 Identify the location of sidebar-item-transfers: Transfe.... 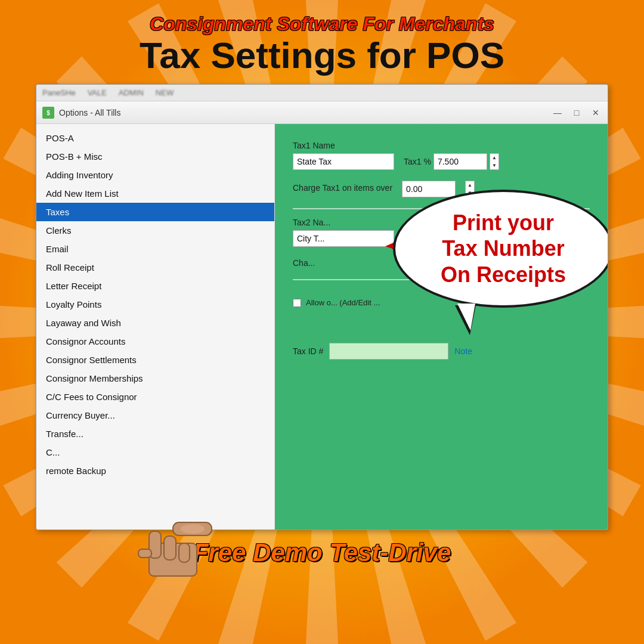
(155, 434).